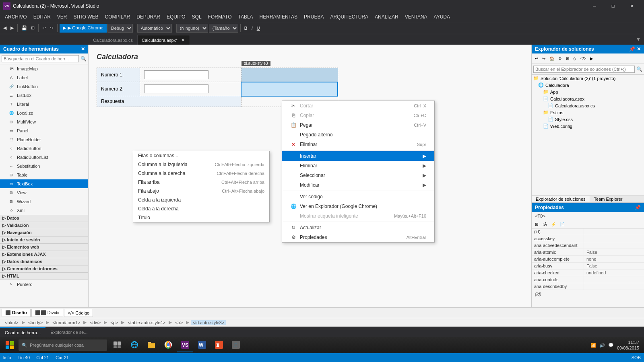 This screenshot has height=362, width=644. What do you see at coordinates (147, 323) in the screenshot?
I see `breadcrumb-item-table: <table.auto-style4>` at bounding box center [147, 323].